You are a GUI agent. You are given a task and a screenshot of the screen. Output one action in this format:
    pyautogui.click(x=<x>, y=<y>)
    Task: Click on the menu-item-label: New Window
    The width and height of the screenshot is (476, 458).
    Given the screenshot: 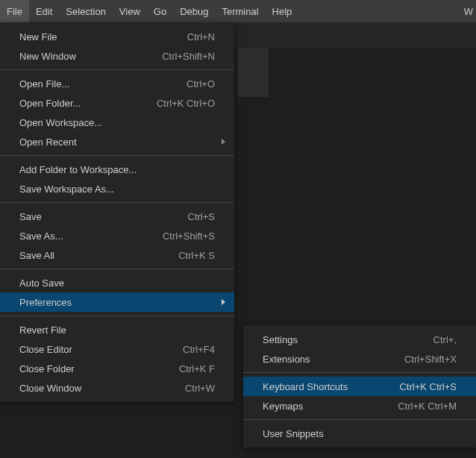 What is the action you would take?
    pyautogui.click(x=84, y=57)
    